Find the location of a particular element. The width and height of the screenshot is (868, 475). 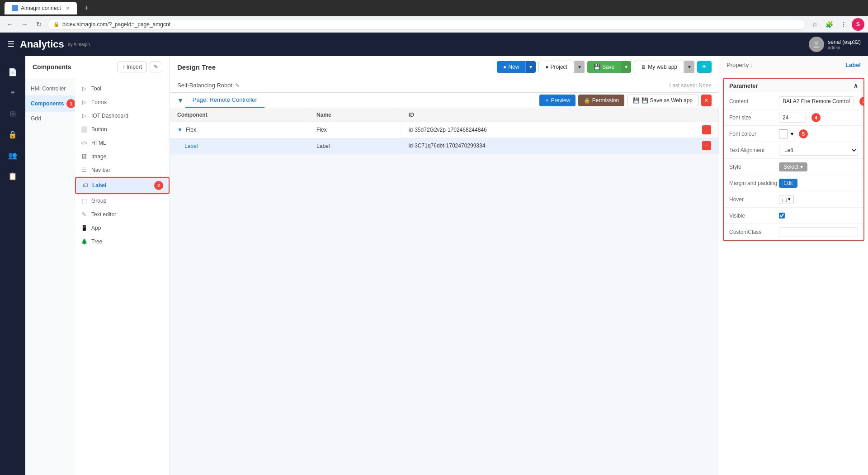

user-role: admin is located at coordinates (844, 48).